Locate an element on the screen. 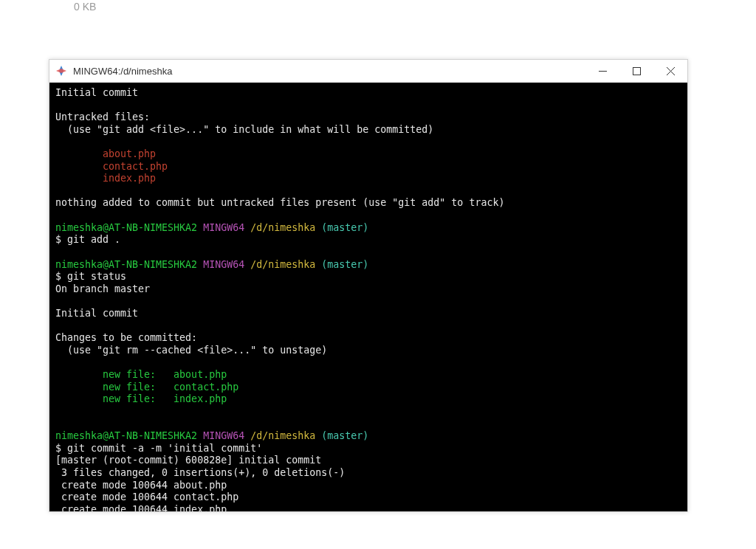  command-text: git status is located at coordinates (97, 276).